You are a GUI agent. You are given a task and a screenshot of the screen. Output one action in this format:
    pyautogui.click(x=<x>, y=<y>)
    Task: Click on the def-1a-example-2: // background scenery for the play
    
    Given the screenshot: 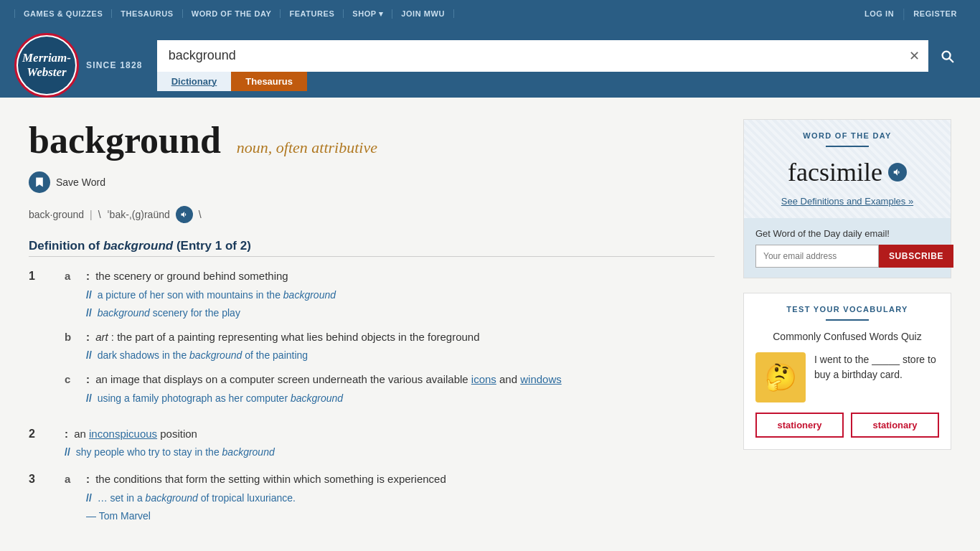 What is the action you would take?
    pyautogui.click(x=400, y=313)
    